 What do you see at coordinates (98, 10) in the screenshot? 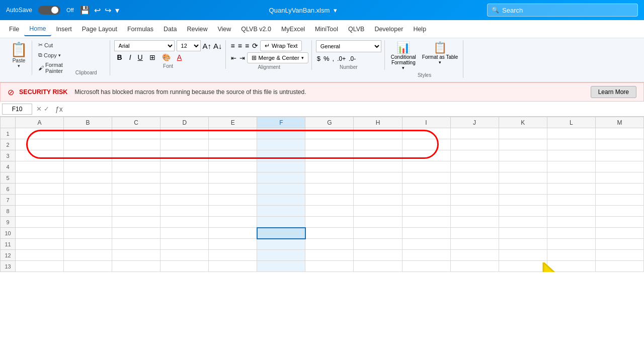
I see `undo-icon: ↩` at bounding box center [98, 10].